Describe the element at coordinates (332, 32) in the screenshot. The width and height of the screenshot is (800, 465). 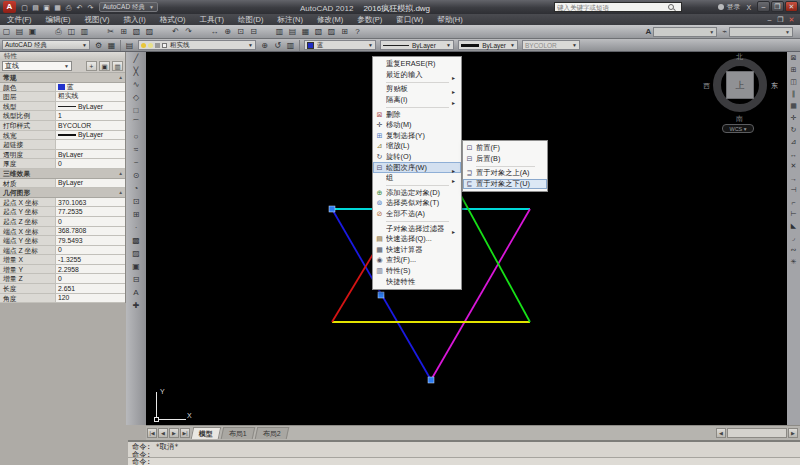
I see `markup-icon: ▨` at that location.